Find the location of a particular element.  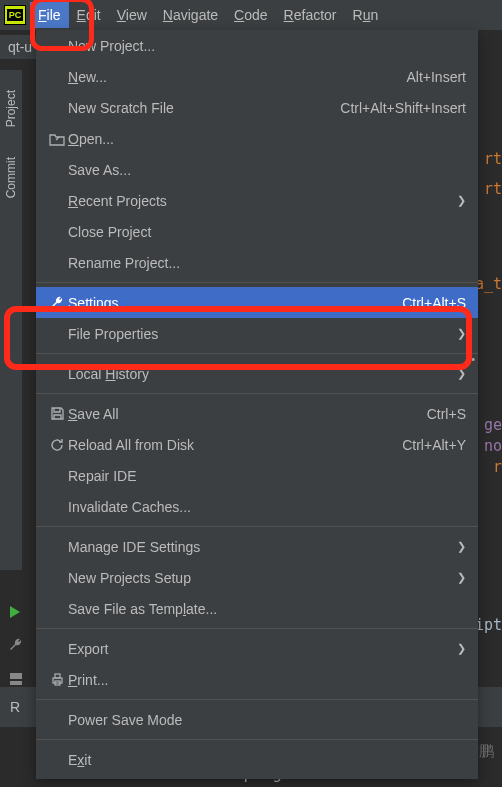

app-icon: PC is located at coordinates (15, 15).